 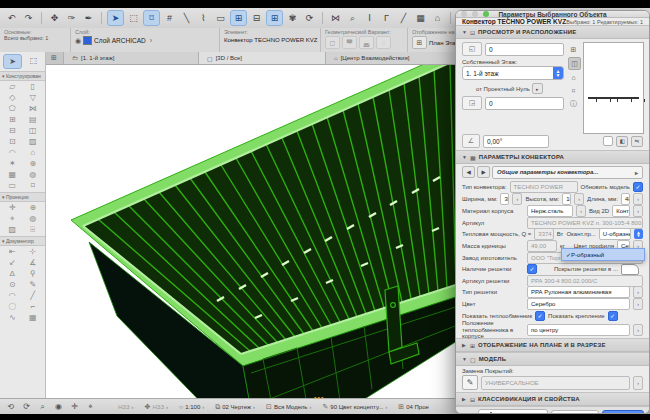 What do you see at coordinates (12, 164) in the screenshot?
I see `lamp-tool-icon: ✶` at bounding box center [12, 164].